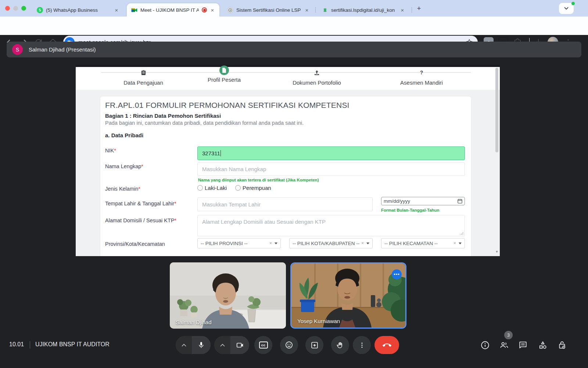  I want to click on tab-sertifikasi-uji: sertifikasi.lspdigital.id/uji_kon ×, so click(363, 10).